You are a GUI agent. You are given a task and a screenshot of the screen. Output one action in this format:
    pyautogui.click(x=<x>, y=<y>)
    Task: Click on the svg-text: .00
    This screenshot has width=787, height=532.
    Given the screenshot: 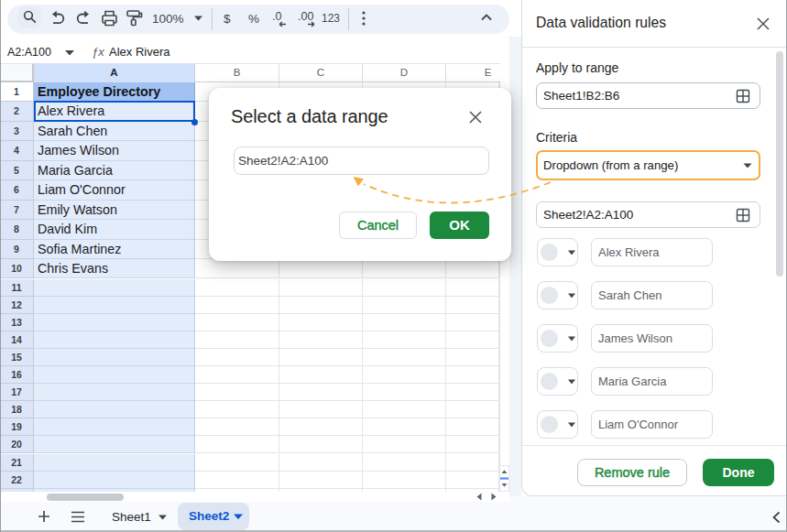 What is the action you would take?
    pyautogui.click(x=306, y=16)
    